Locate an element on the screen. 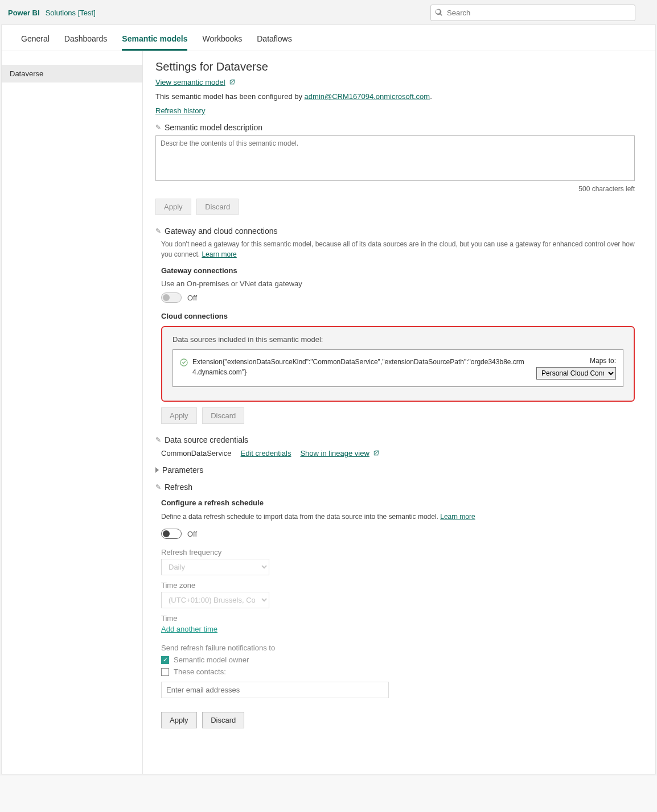 Image resolution: width=657 pixels, height=812 pixels. configured-text-prefix: This semantic model has been configured … is located at coordinates (230, 97).